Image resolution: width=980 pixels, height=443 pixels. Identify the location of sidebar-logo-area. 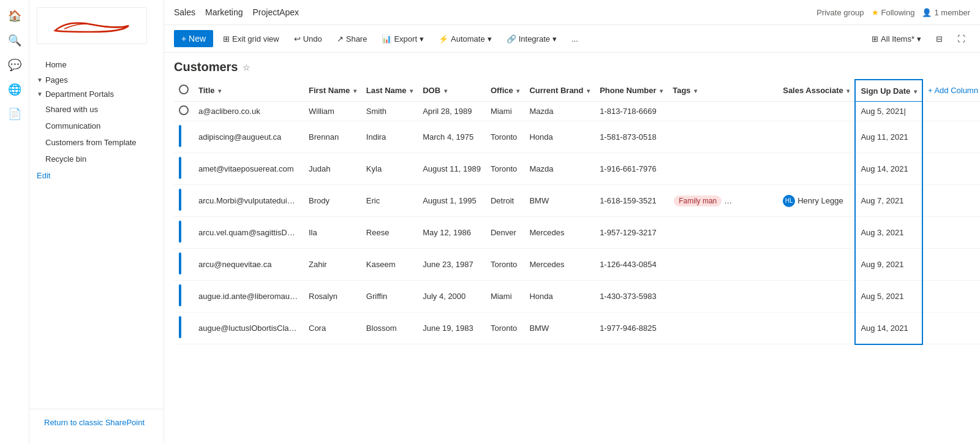
(97, 32).